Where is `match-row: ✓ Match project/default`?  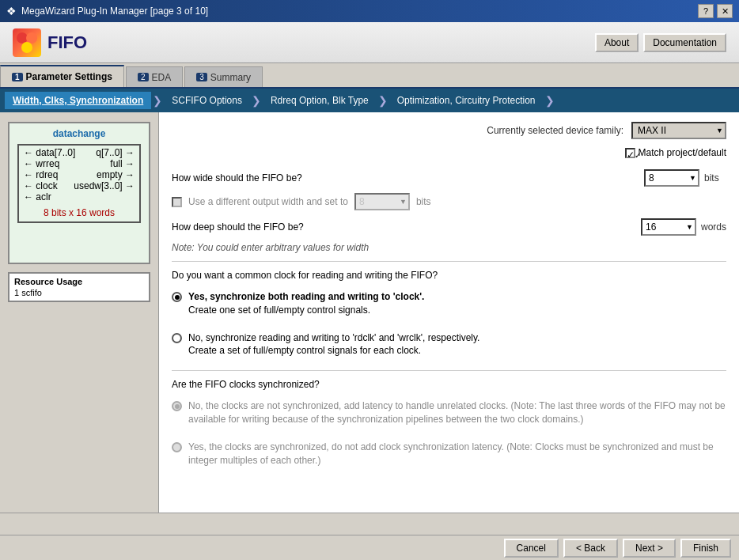
match-row: ✓ Match project/default is located at coordinates (449, 153).